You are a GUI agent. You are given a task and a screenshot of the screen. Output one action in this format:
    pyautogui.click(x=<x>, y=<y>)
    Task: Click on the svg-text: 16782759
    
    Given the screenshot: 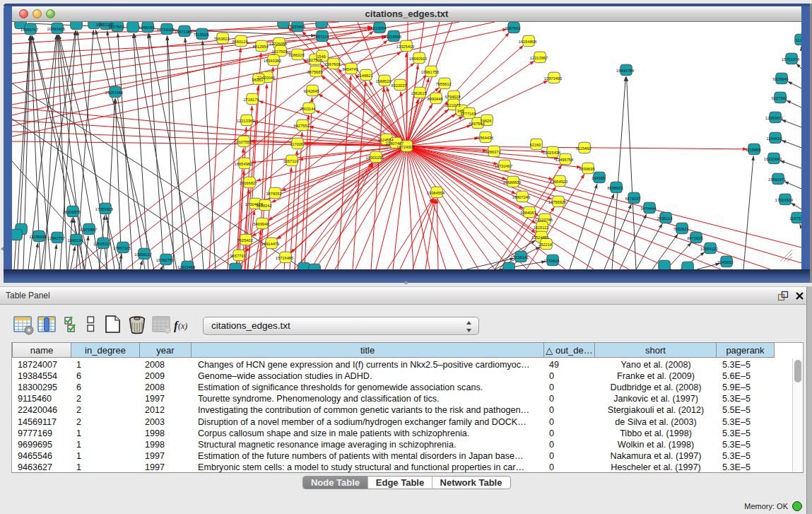 What is the action you would take?
    pyautogui.click(x=165, y=260)
    